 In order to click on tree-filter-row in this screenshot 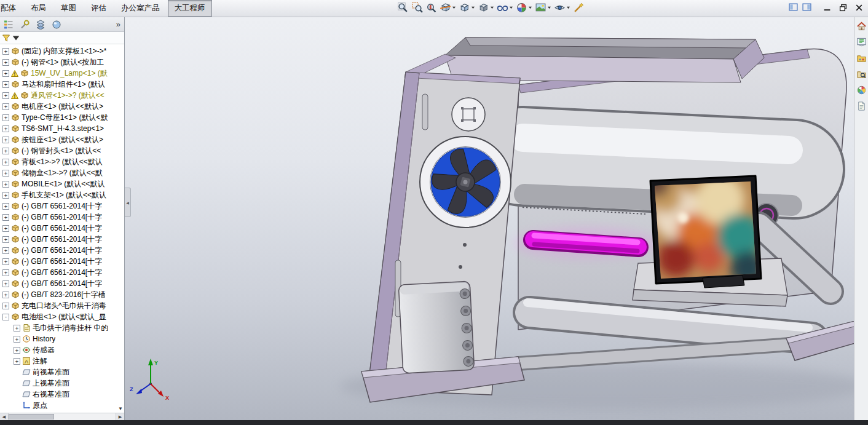, I will do `click(62, 38)`.